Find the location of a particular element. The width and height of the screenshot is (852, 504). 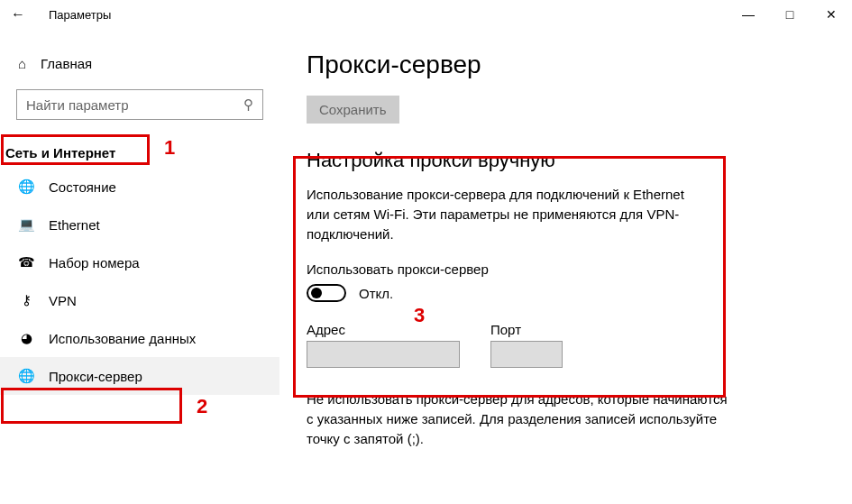

toggle-state-text: Откл. is located at coordinates (376, 294).